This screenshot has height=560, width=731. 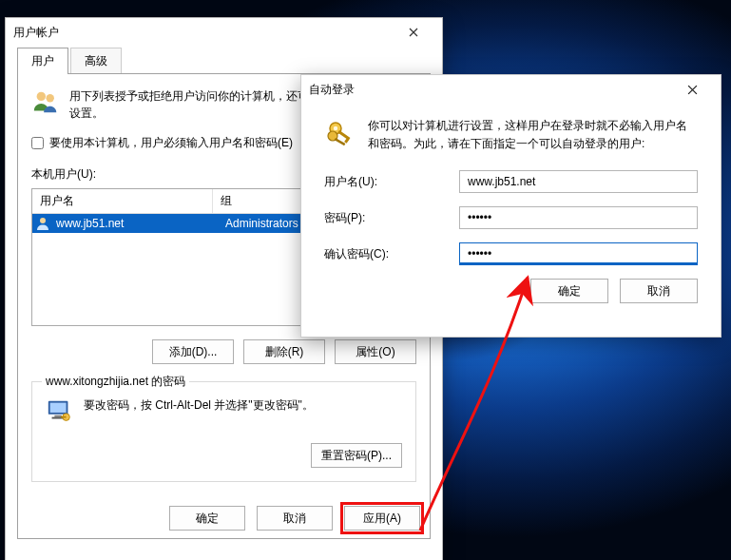 What do you see at coordinates (96, 61) in the screenshot?
I see `tab-advanced: 高级` at bounding box center [96, 61].